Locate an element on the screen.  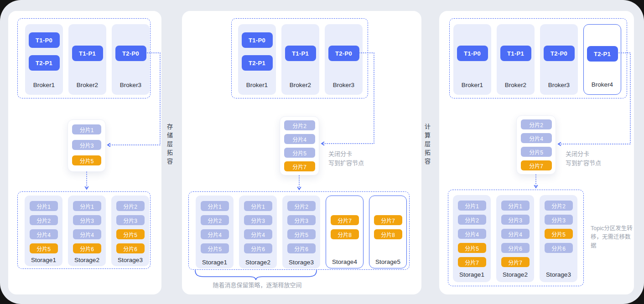
broker-node: T2-P0Broker3 is located at coordinates (344, 59).